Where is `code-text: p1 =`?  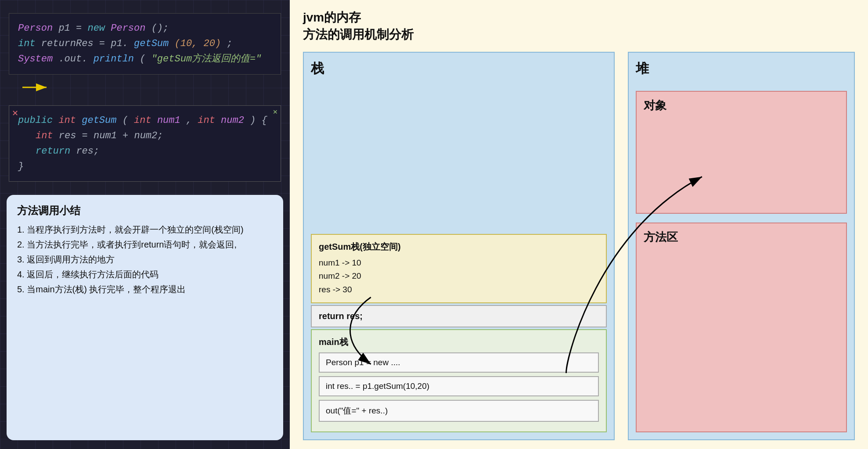 code-text: p1 = is located at coordinates (73, 28).